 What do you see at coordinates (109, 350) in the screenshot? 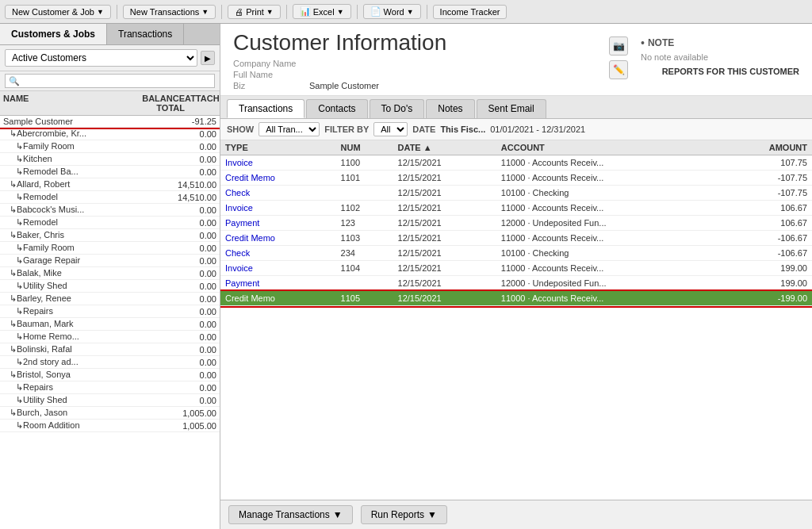
I see `customer-row: ↳Bolinski, Rafal0.00` at bounding box center [109, 350].